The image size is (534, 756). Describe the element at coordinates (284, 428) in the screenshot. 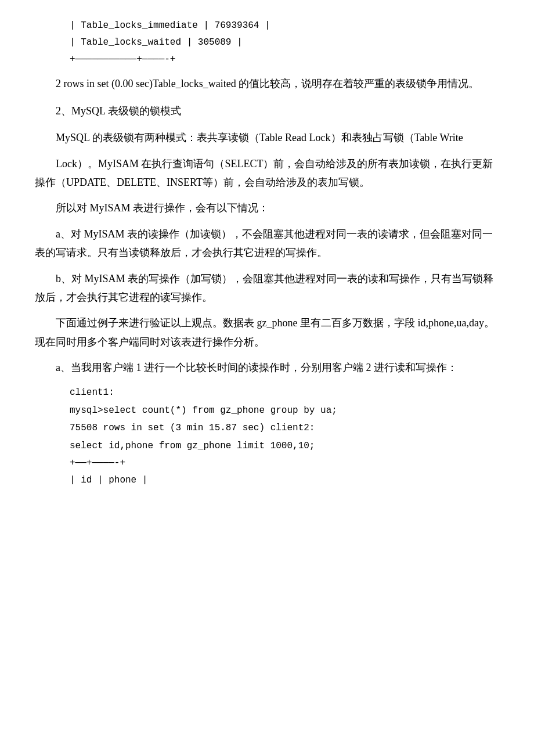

I see `client1-result: 75508 rows in set (3 min 15.87 sec) clie…` at that location.